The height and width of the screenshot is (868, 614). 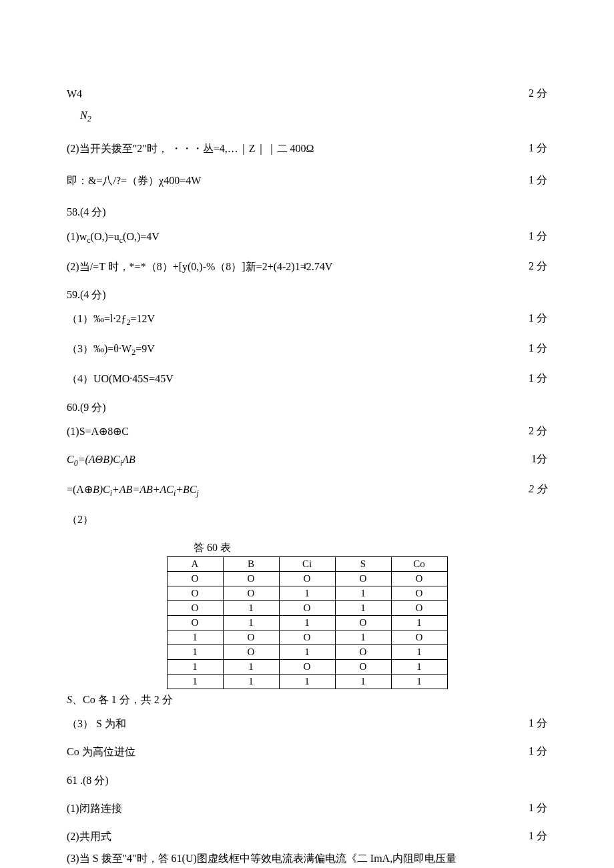 What do you see at coordinates (298, 432) in the screenshot?
I see `q60-1-text: (1)S=A⊕8⊕C` at bounding box center [298, 432].